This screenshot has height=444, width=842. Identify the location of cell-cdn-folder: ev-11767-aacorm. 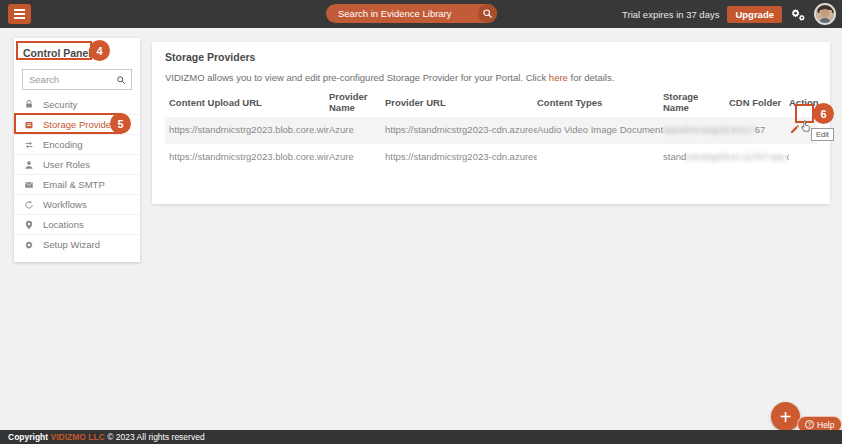
(759, 156).